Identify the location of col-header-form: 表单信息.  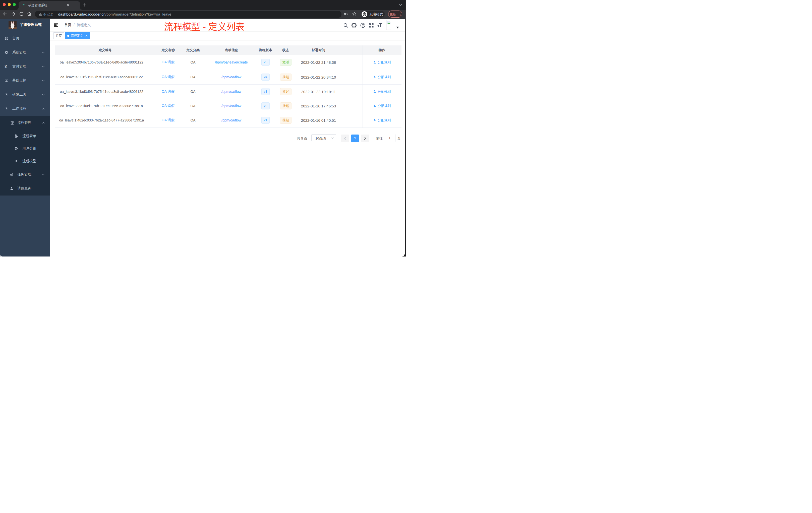
(231, 50).